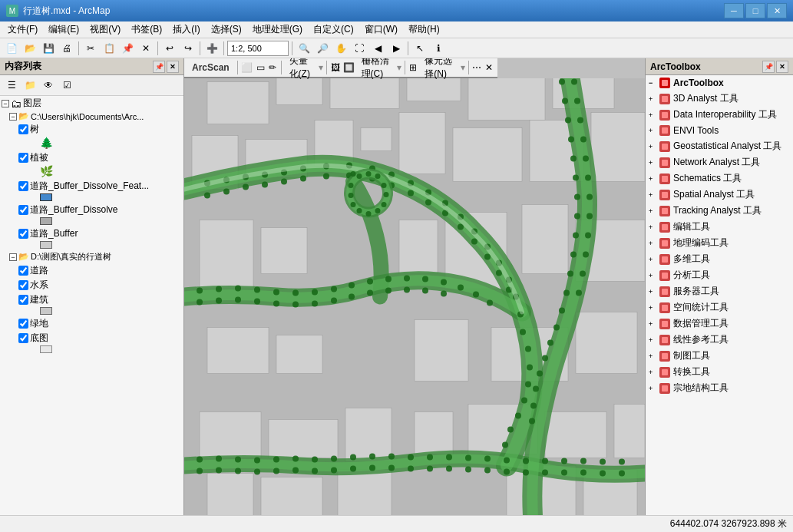  What do you see at coordinates (170, 48) in the screenshot?
I see `undo-button: ↩` at bounding box center [170, 48].